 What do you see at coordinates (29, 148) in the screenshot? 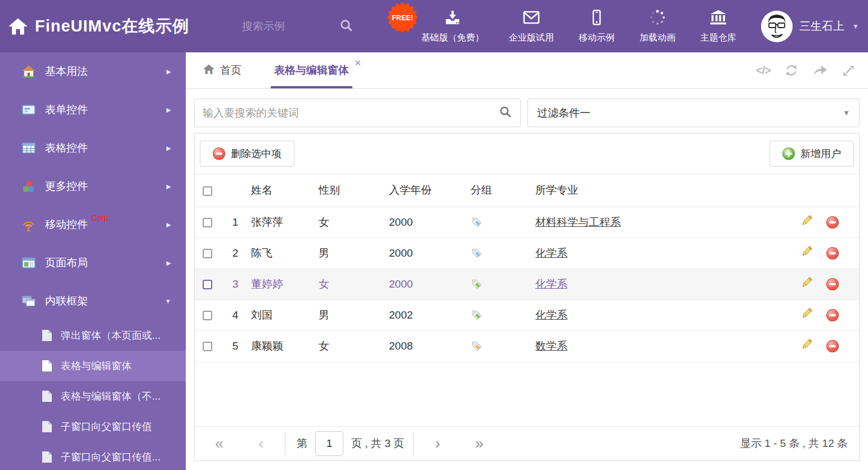
I see `table-icon` at bounding box center [29, 148].